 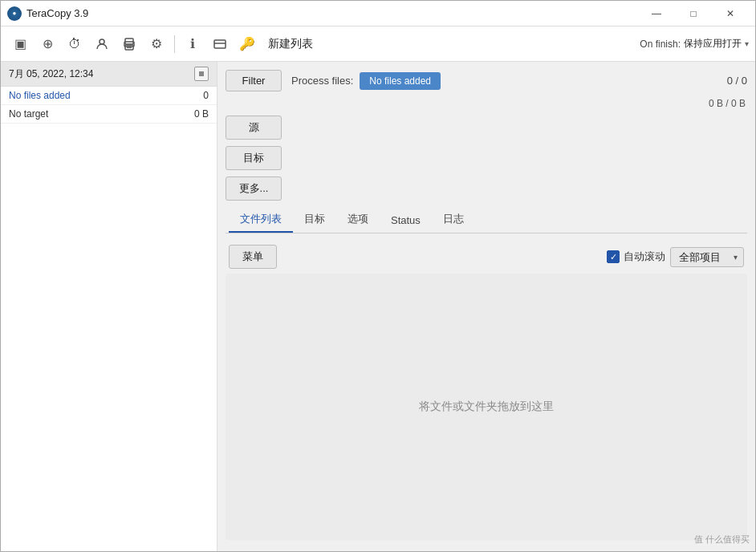 I want to click on stop-button, so click(x=201, y=74).